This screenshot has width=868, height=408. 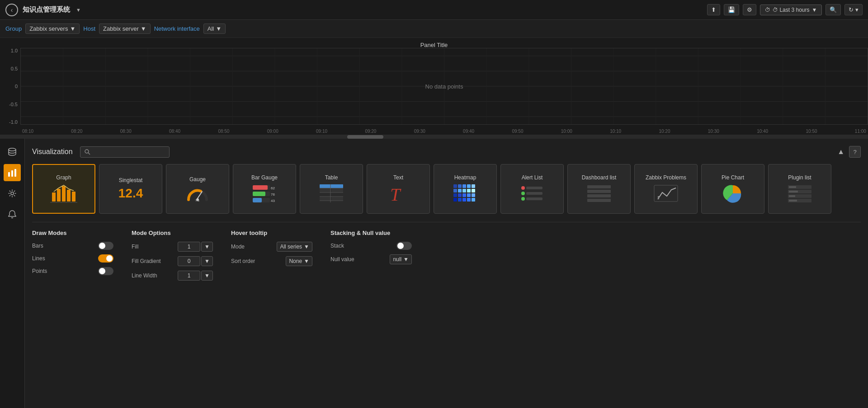 What do you see at coordinates (211, 29) in the screenshot?
I see `network-interface-value: All` at bounding box center [211, 29].